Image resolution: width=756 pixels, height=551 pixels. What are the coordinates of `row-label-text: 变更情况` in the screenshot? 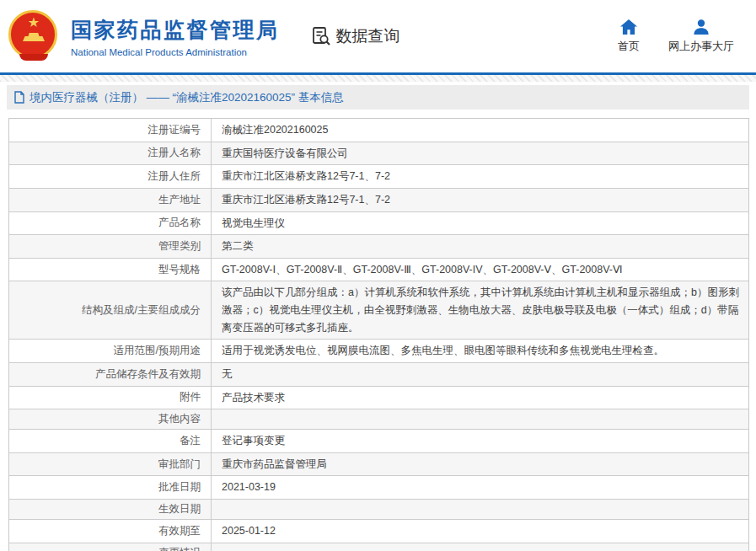 It's located at (180, 548).